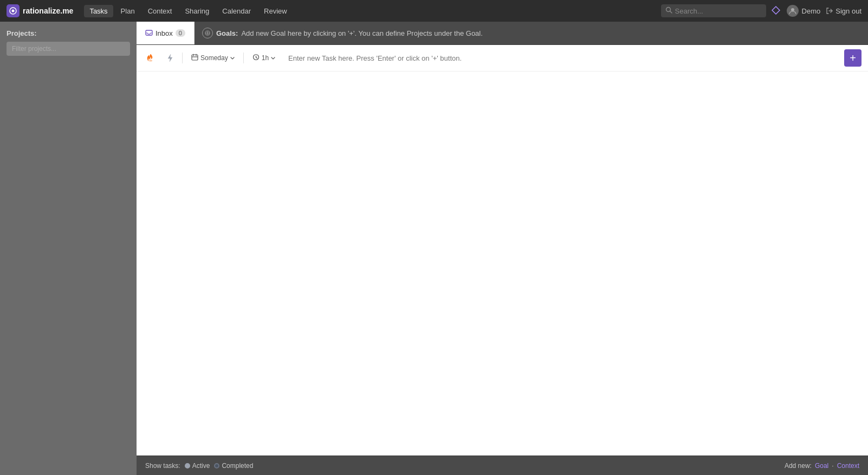 Image resolution: width=868 pixels, height=475 pixels. What do you see at coordinates (149, 34) in the screenshot?
I see `inbox-icon` at bounding box center [149, 34].